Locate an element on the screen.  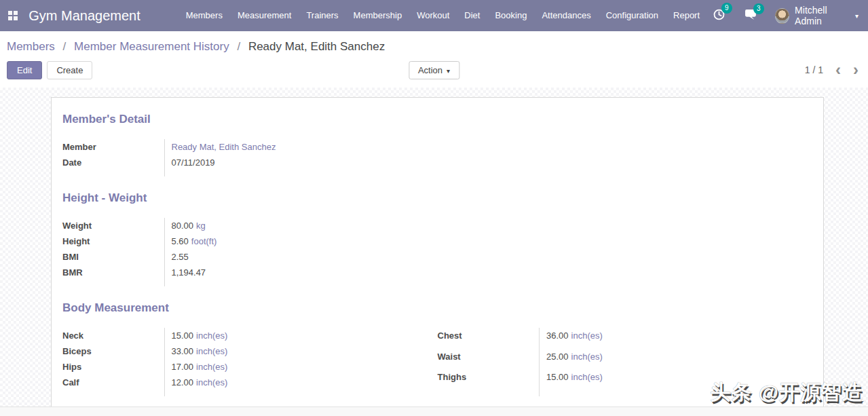
field-row-bmi: BMI 2.55 is located at coordinates (250, 257).